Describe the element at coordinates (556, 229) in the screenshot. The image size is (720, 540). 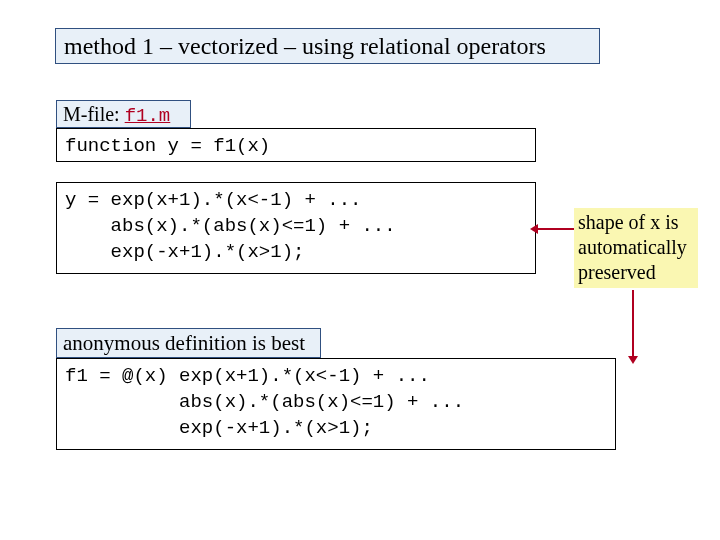
I see `arrow-left-icon` at that location.